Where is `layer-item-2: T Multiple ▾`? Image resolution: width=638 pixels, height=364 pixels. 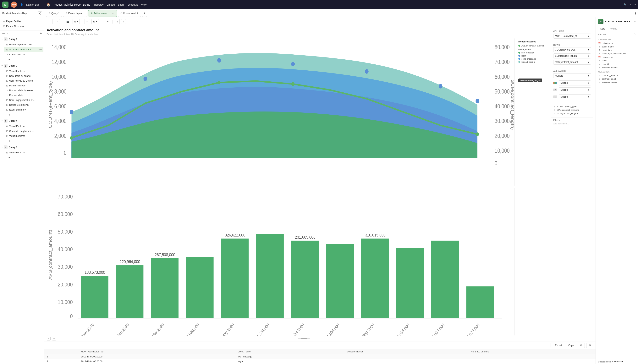
layer-item-2: T Multiple ▾ is located at coordinates (572, 90).